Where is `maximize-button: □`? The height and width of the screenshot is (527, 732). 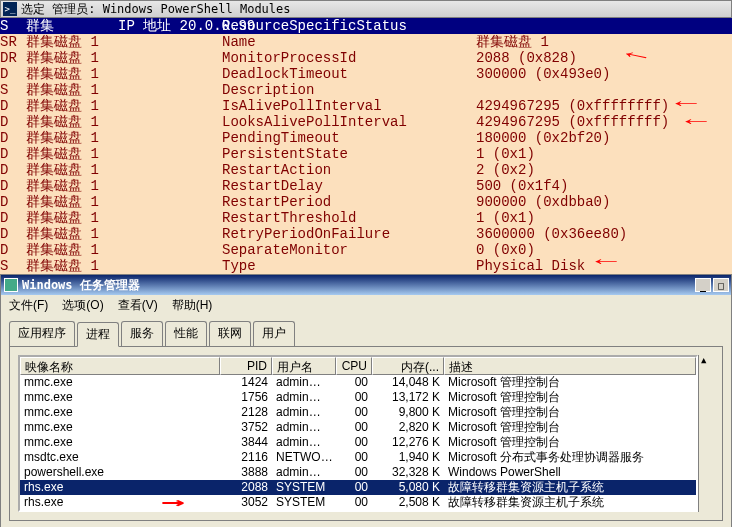
maximize-button: □ is located at coordinates (721, 285).